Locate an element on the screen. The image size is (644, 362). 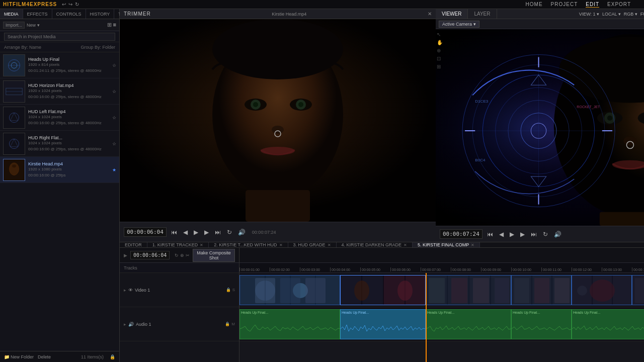
hand-tool-icon: ✋ is located at coordinates (440, 42).